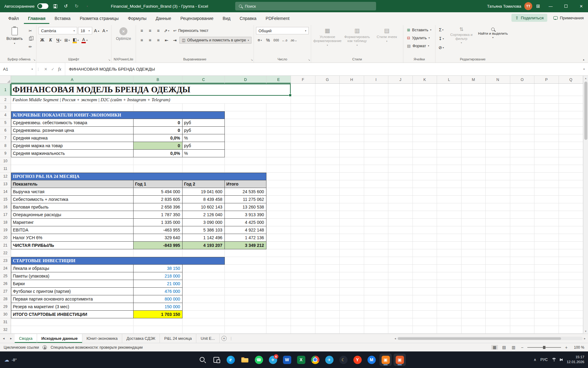  What do you see at coordinates (6, 245) in the screenshot?
I see `row-header-21: 21` at bounding box center [6, 245].